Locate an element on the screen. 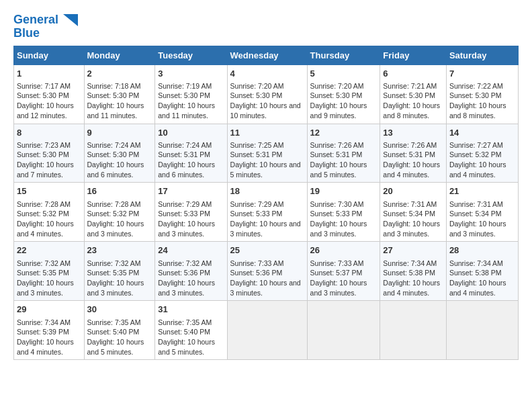 The height and width of the screenshot is (411, 532). calendar-cell: 27Sunrise: 7:34 AMSunset: 5:38 PMDayligh… is located at coordinates (414, 271).